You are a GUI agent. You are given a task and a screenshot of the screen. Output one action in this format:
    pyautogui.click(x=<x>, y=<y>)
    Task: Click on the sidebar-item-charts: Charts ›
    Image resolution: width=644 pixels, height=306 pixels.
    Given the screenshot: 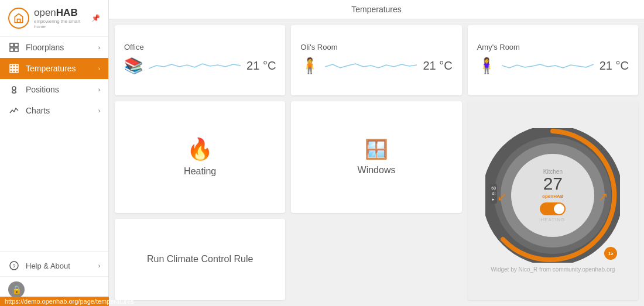 What is the action you would take?
    pyautogui.click(x=54, y=111)
    